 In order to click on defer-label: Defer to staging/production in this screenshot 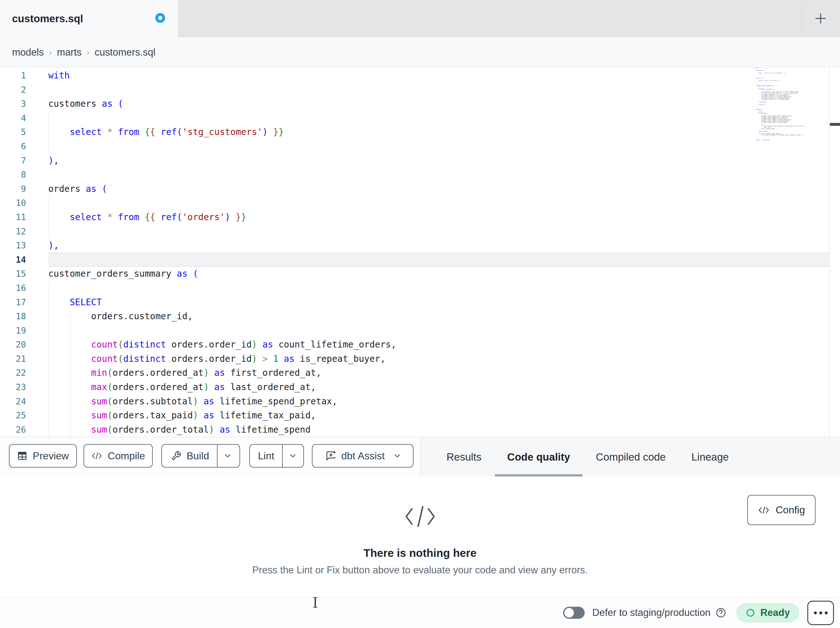, I will do `click(652, 613)`.